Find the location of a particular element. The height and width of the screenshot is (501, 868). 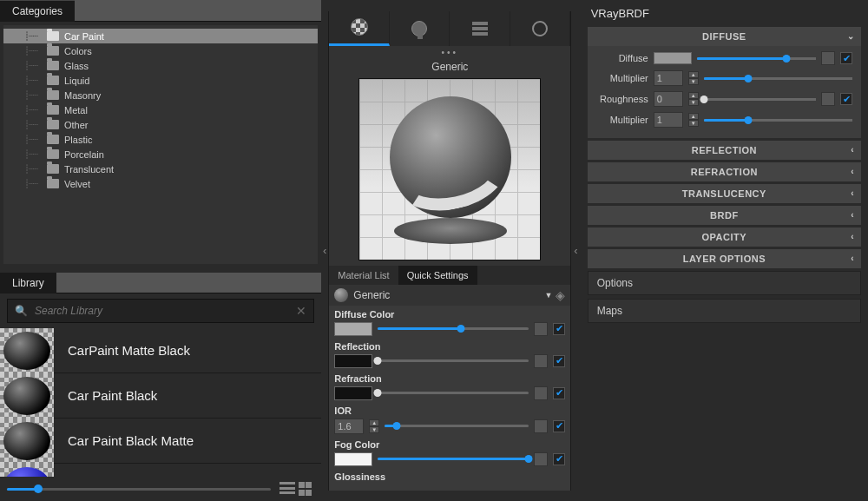

tree-item-liquid: ┊┈┈Liquid is located at coordinates (161, 80).